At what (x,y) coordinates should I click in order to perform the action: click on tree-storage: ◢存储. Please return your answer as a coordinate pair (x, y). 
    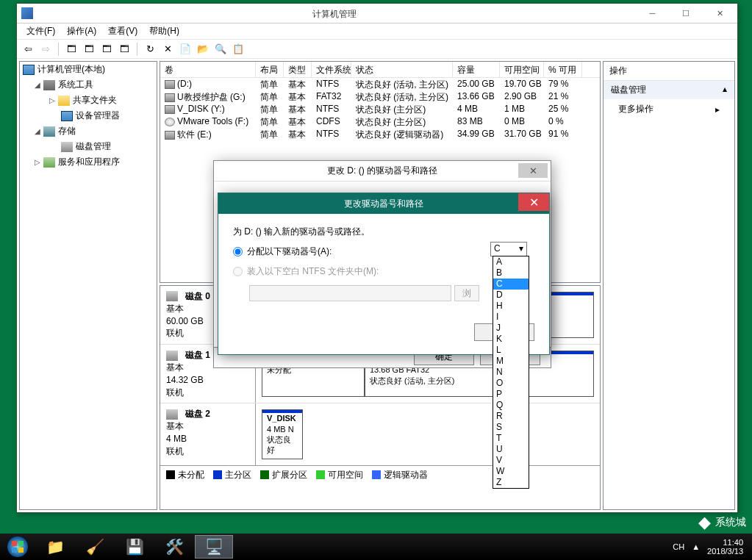
    Looking at the image, I should click on (88, 131).